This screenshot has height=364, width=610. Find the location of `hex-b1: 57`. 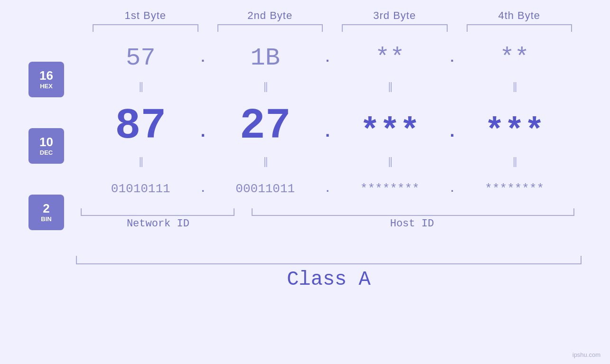

hex-b1: 57 is located at coordinates (141, 58).